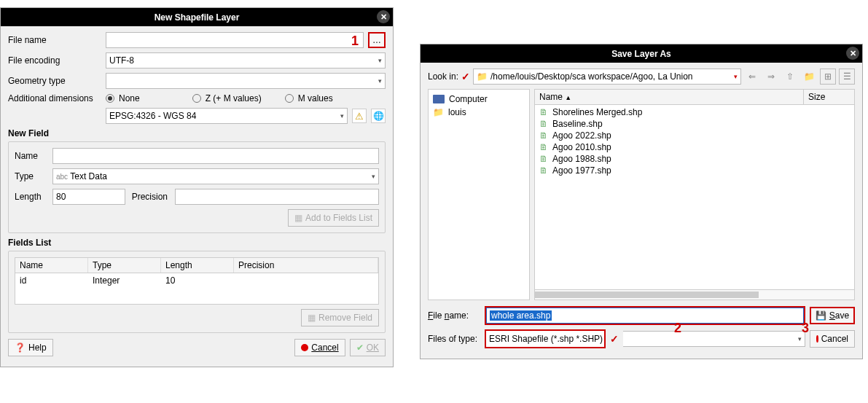  Describe the element at coordinates (439, 99) in the screenshot. I see `drive-icon` at that location.